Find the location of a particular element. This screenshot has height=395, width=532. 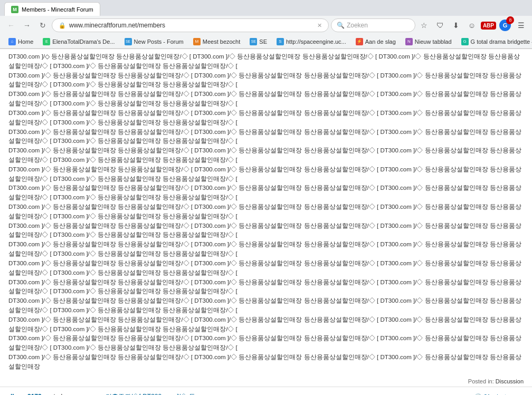

post-2-action: posted a message on is located at coordinates (74, 394).